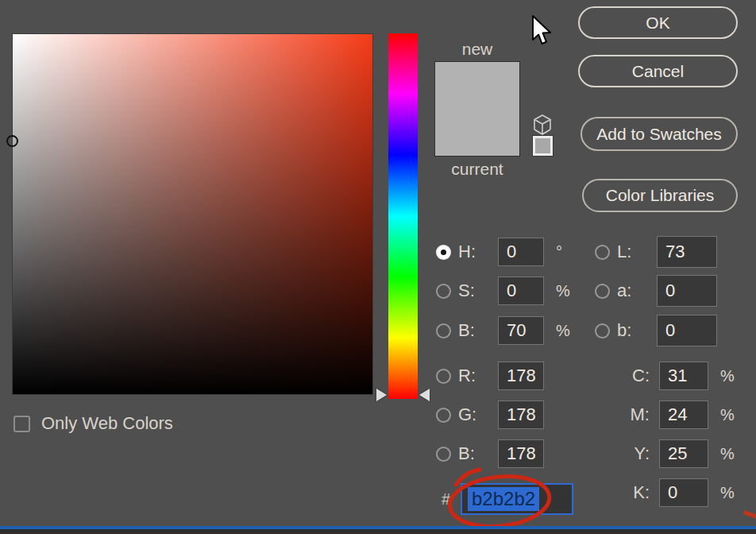 Image resolution: width=756 pixels, height=534 pixels. Describe the element at coordinates (542, 125) in the screenshot. I see `out-of-web-gamut-cube-icon` at that location.